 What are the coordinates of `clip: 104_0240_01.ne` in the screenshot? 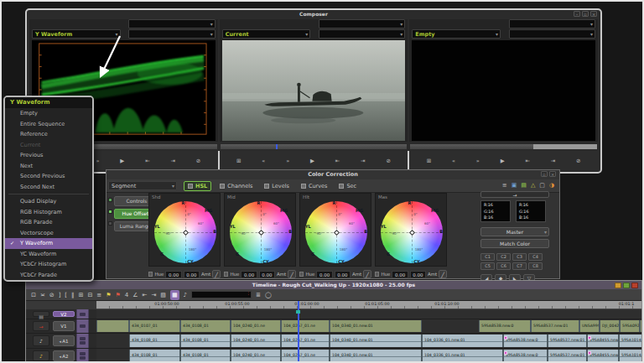 It's located at (256, 326).